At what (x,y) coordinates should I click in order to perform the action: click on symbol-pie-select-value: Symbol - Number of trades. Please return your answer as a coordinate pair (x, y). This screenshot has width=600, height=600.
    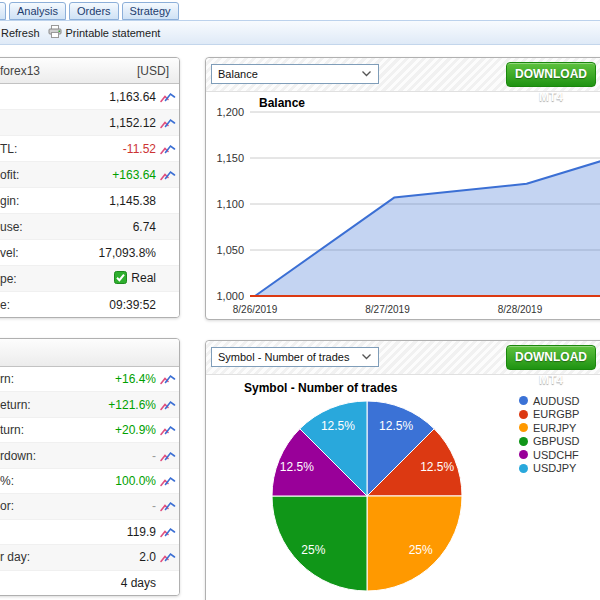
    Looking at the image, I should click on (284, 357).